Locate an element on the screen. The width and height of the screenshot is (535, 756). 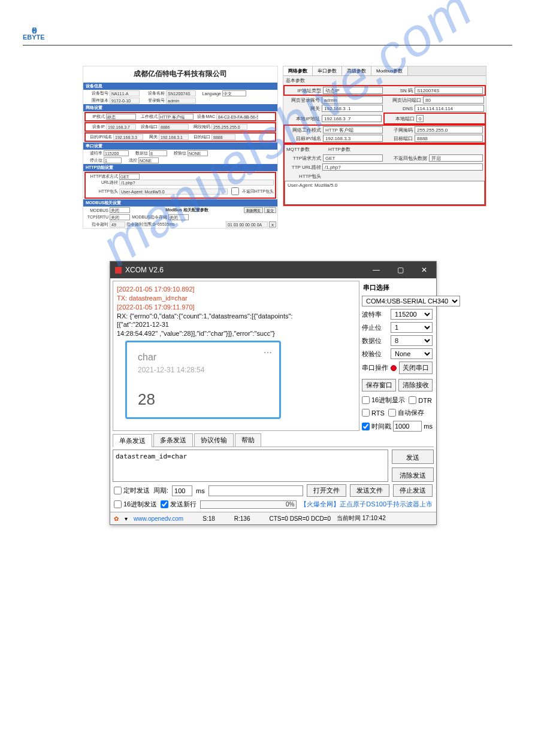
close-button: ✕ is located at coordinates (424, 270).